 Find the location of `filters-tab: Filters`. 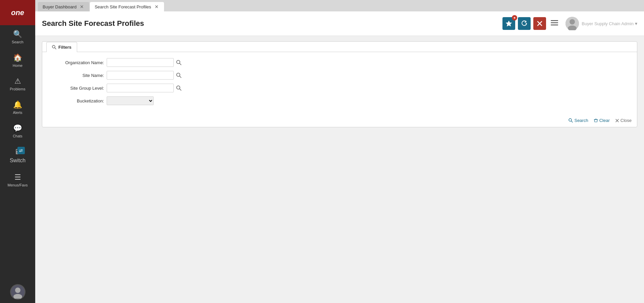

filters-tab: Filters is located at coordinates (62, 47).